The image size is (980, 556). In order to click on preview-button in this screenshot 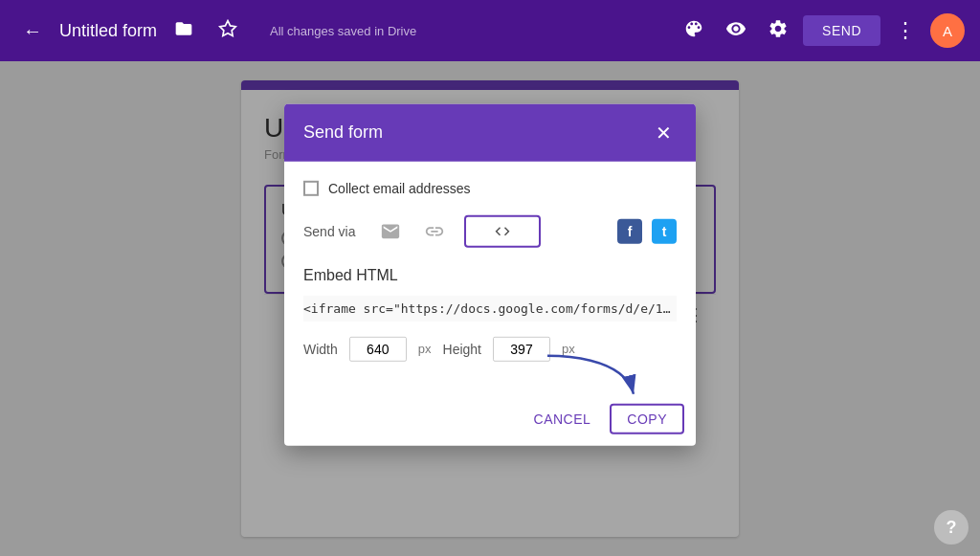, I will do `click(736, 31)`.